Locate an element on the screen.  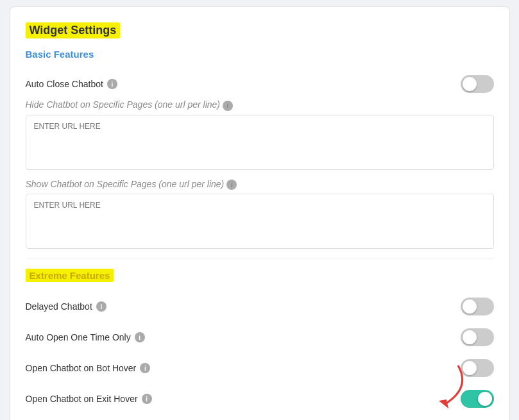
hide-chatbot-textarea is located at coordinates (260, 141).